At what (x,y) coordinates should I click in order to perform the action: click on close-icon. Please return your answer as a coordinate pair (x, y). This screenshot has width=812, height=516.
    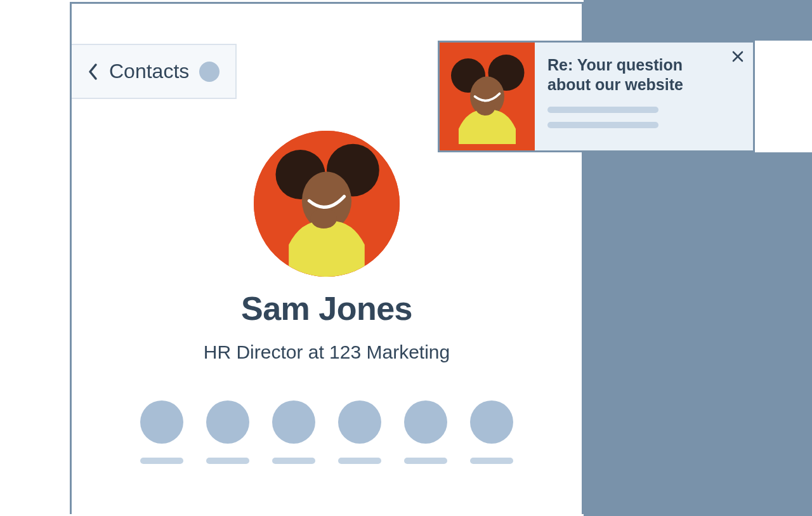
    Looking at the image, I should click on (738, 56).